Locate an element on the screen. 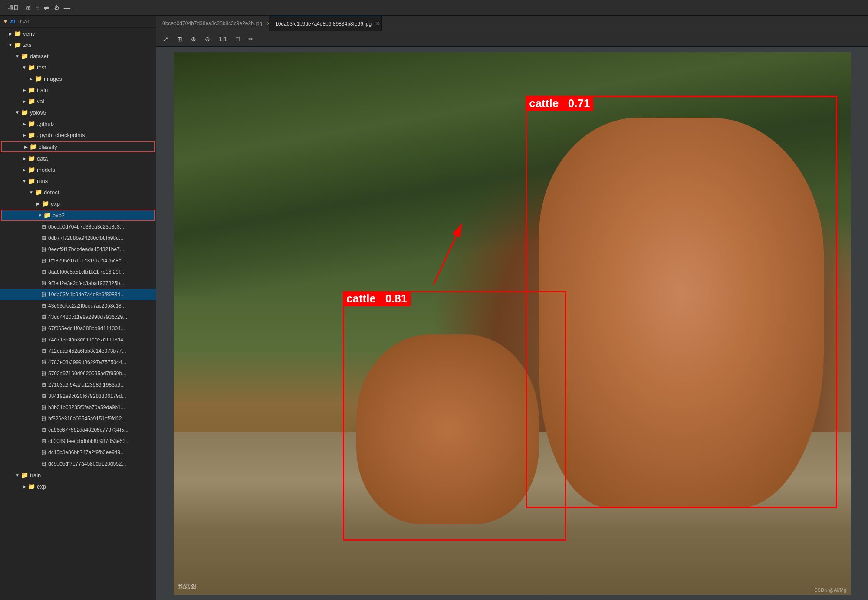  detection-label-small: cattle 0.81 is located at coordinates (377, 298).